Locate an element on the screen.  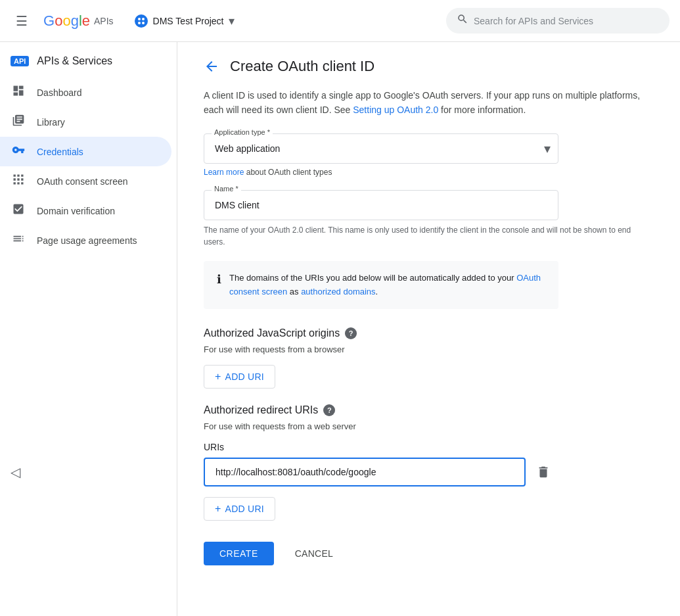
redirect-uris-help-icon: ? is located at coordinates (329, 410).